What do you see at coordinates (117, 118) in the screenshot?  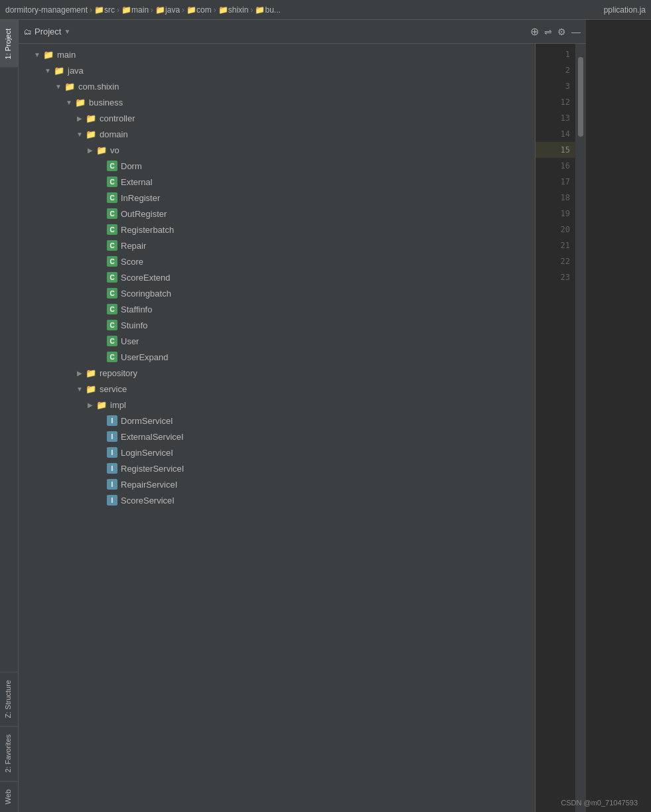 I see `tree-item-label: controller` at bounding box center [117, 118].